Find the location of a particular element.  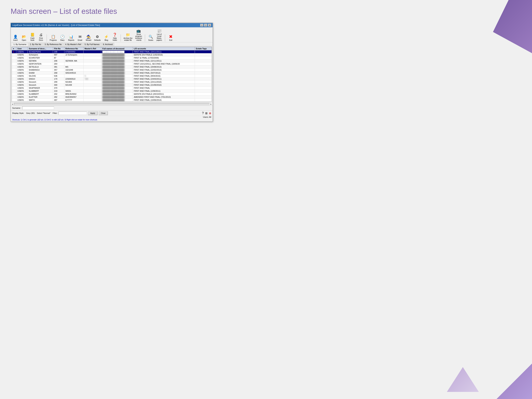

table-row: USER1Sinovich299501903████████████████FI… is located at coordinates (112, 82).